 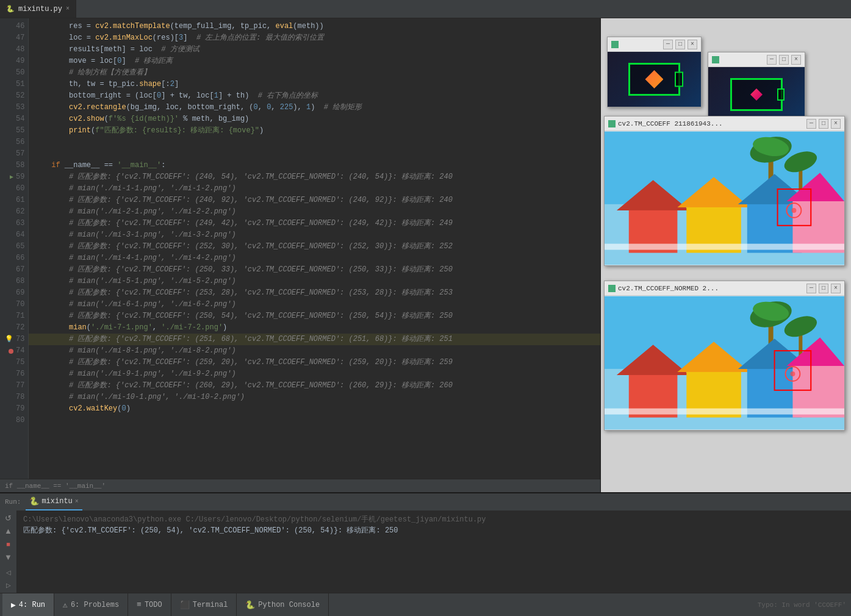 What do you see at coordinates (77, 501) in the screenshot?
I see `run-tab-close-btn: ×` at bounding box center [77, 501].